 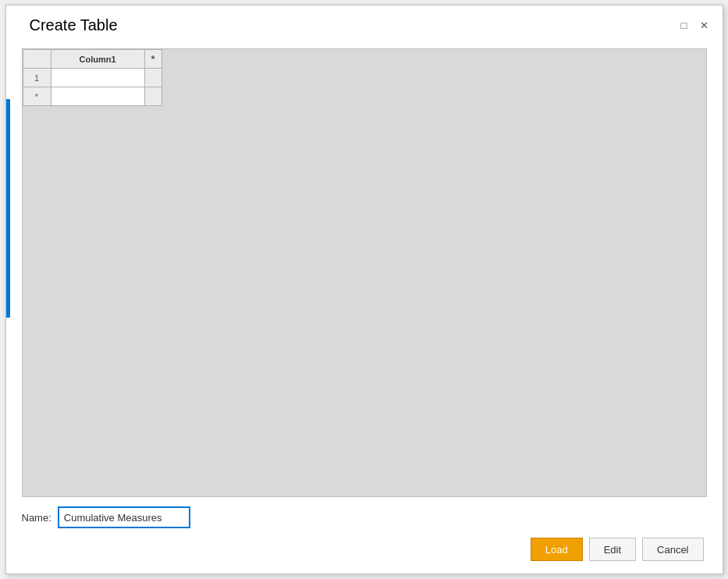 What do you see at coordinates (37, 518) in the screenshot?
I see `name-label: Name:` at bounding box center [37, 518].